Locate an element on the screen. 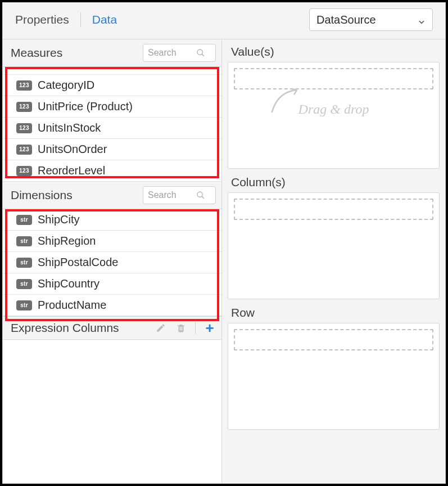 The width and height of the screenshot is (448, 486). tab-properties: Properties is located at coordinates (42, 20).